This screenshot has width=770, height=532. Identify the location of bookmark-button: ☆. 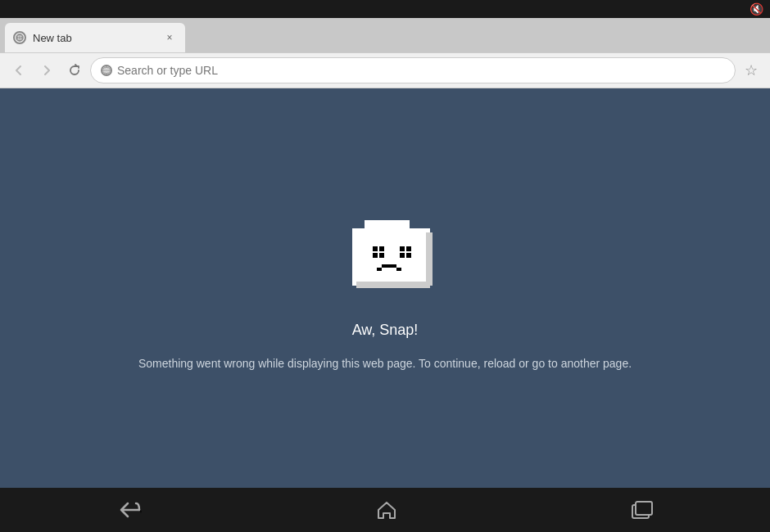
(751, 70).